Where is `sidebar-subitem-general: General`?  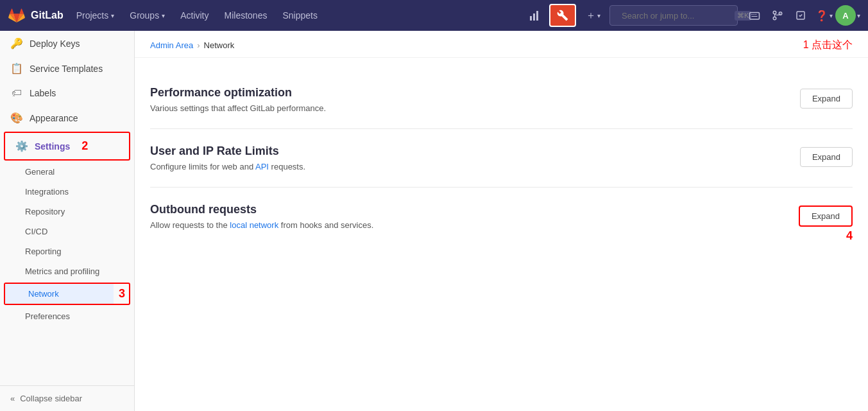
sidebar-subitem-general: General is located at coordinates (67, 172).